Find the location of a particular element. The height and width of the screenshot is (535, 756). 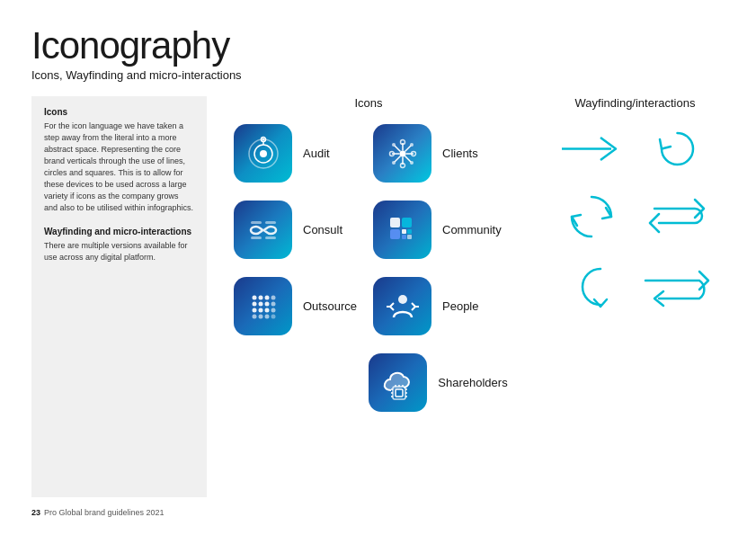

icon-box-shareholders is located at coordinates (397, 383).